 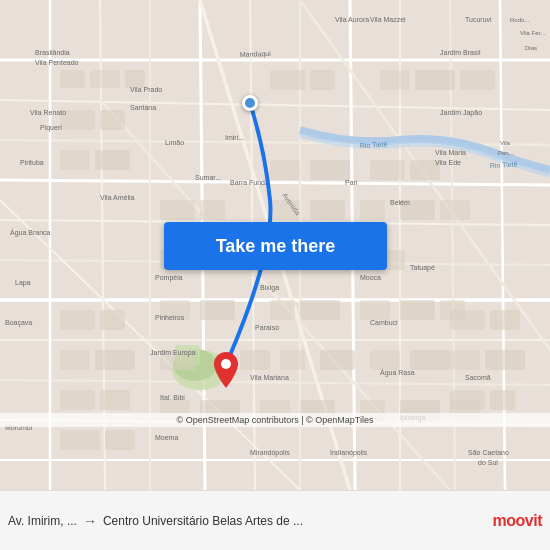 What do you see at coordinates (388, 20) in the screenshot?
I see `svg-text: Vila Mazzei` at bounding box center [388, 20].